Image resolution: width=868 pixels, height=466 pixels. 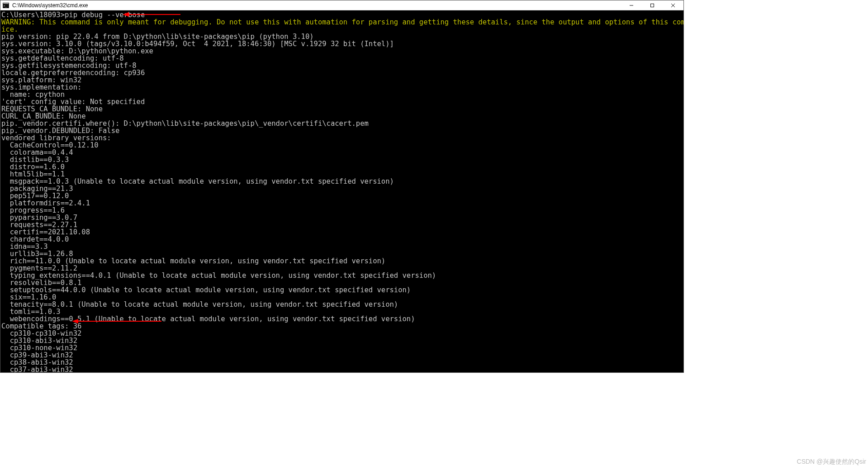 I want to click on window-controls, so click(x=652, y=5).